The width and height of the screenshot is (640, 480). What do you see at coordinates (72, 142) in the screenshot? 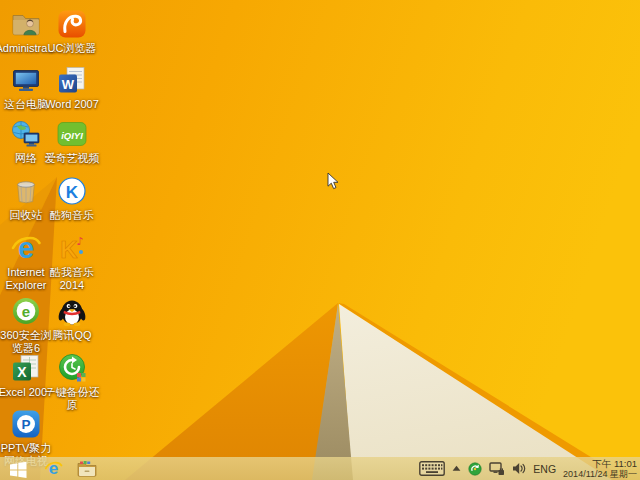
I see `desktop-icon-iqiyi: iQIYI 爱奇艺视频` at bounding box center [72, 142].